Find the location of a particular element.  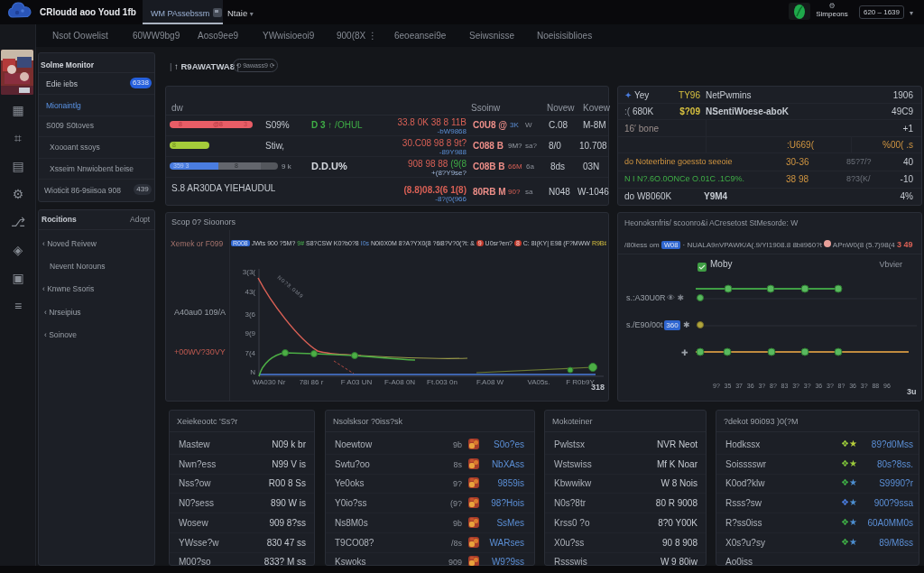

svg-text: F.A08 W is located at coordinates (491, 383).